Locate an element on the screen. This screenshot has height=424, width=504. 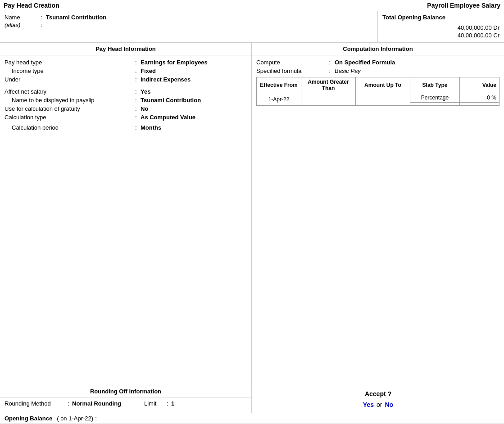
slab-cell-amount-upto is located at coordinates (383, 99).